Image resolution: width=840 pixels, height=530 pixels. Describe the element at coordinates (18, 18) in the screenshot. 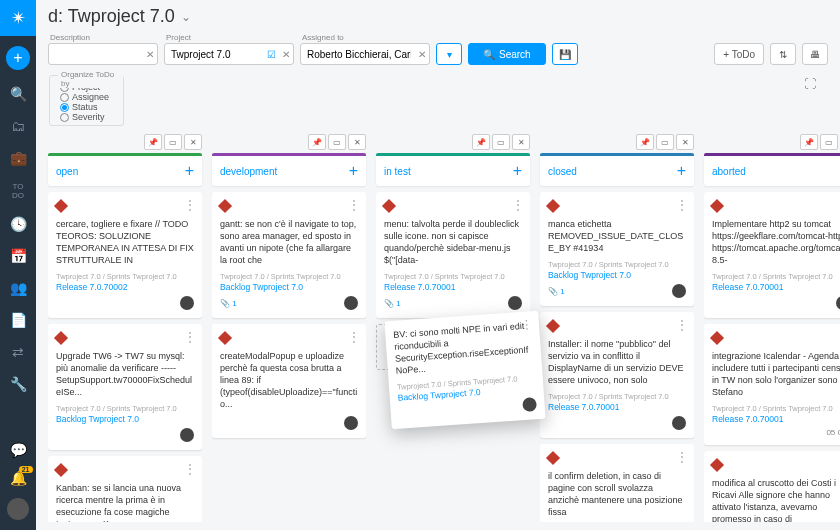

I see `app-logo-icon: ✴` at that location.